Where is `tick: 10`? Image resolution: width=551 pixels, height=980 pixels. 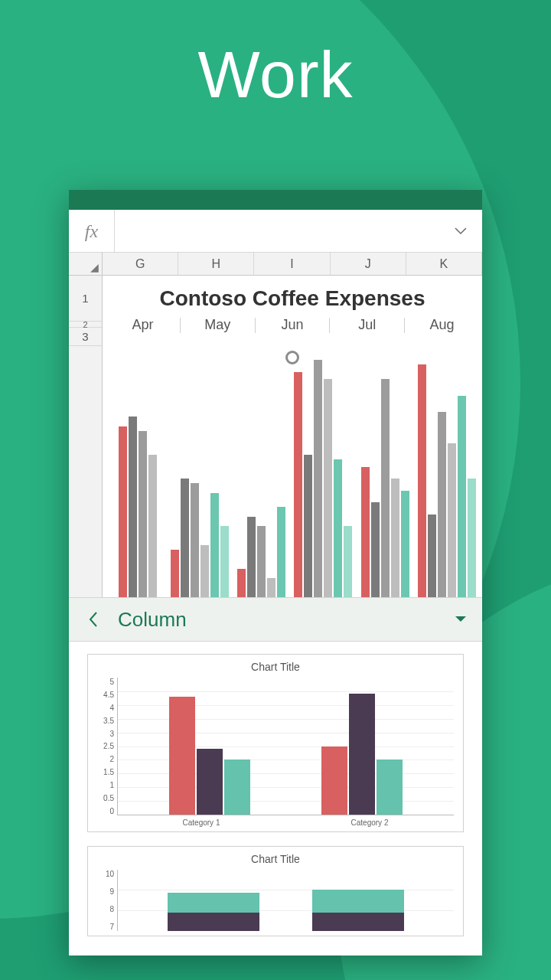
tick: 10 is located at coordinates (106, 874).